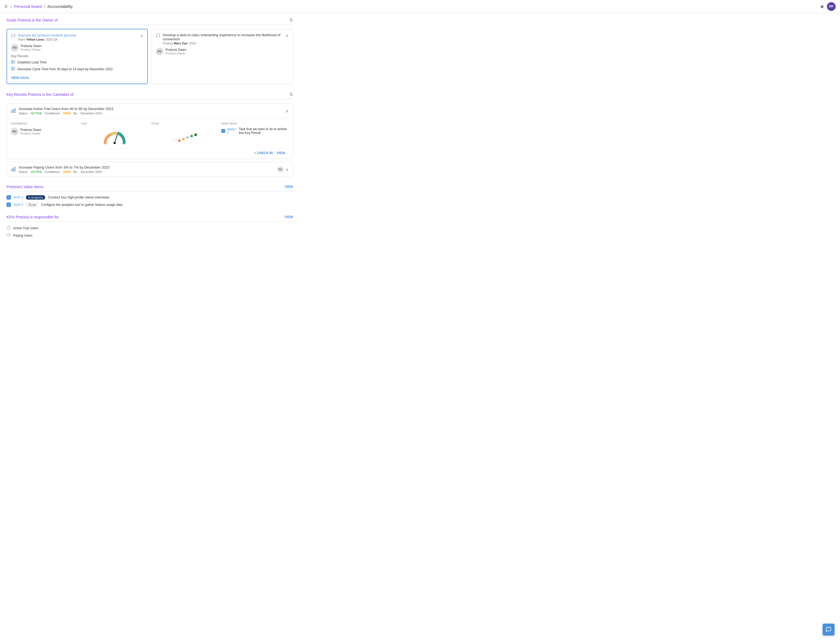 The width and height of the screenshot is (840, 641). What do you see at coordinates (224, 39) in the screenshot?
I see `goal-2-info: Develop a best-in-class onboarding exper…` at bounding box center [224, 39].